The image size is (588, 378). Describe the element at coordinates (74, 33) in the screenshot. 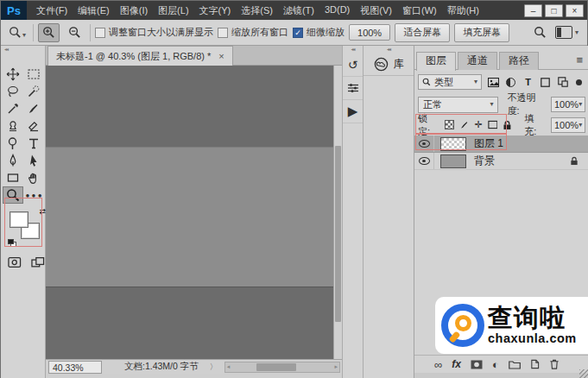

I see `zoom-out-button` at that location.